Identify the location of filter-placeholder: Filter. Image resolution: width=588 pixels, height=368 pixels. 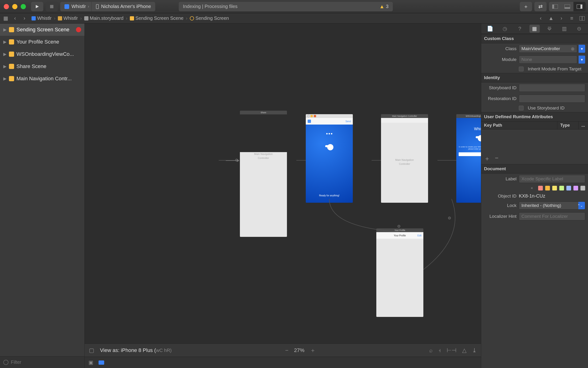
(16, 362).